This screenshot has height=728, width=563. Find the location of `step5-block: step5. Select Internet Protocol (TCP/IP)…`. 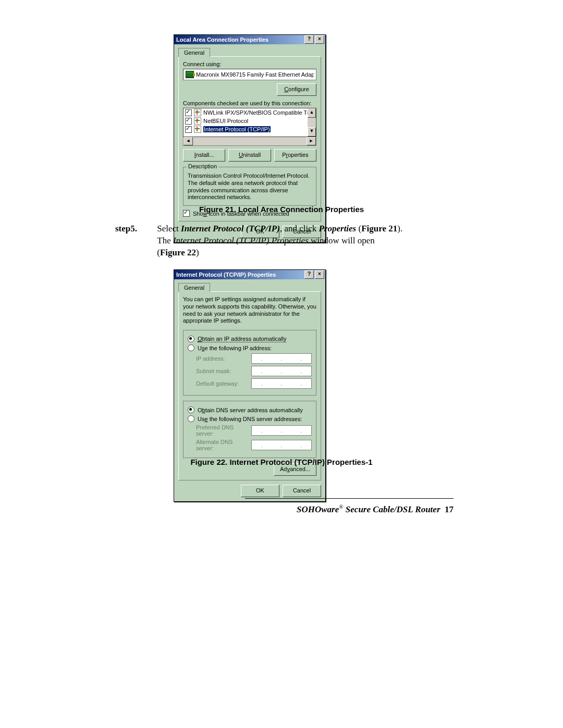

step5-block: step5. Select Internet Protocol (TCP/IP)… is located at coordinates (285, 241).